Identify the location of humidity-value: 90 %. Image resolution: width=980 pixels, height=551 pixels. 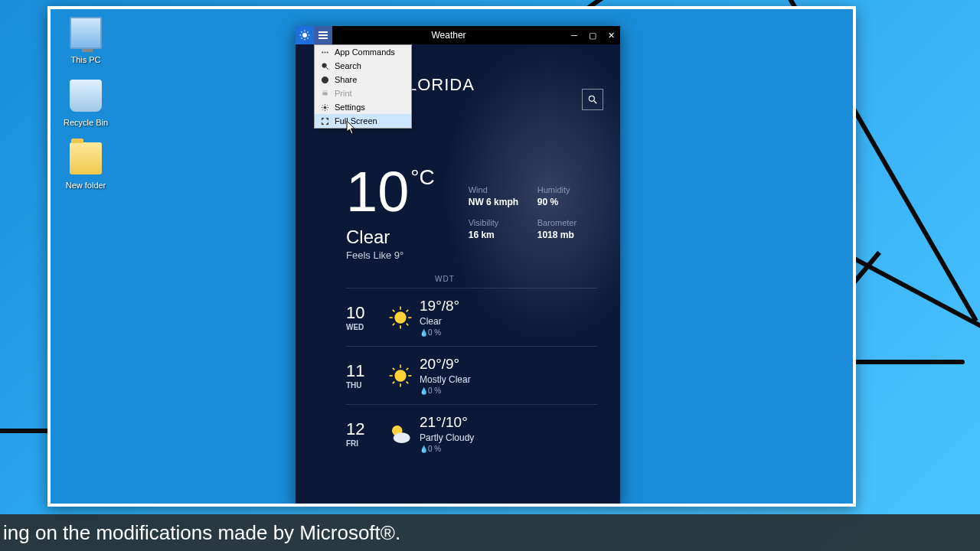
(572, 202).